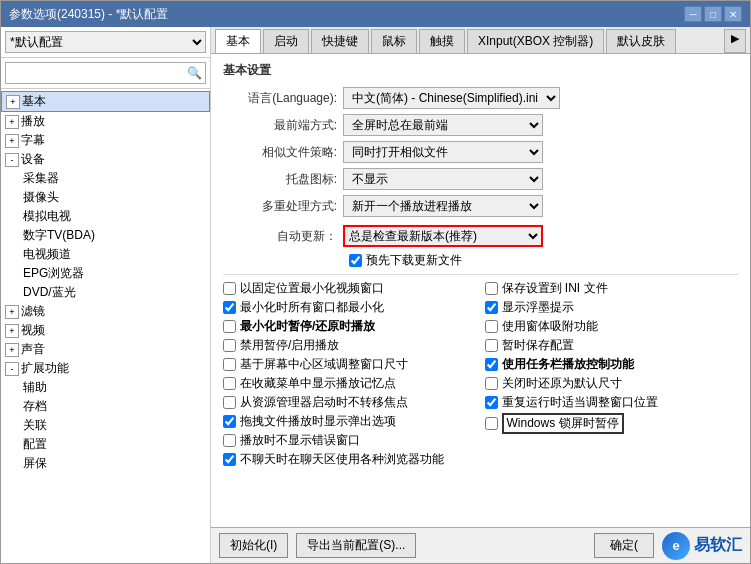 This screenshot has height=564, width=751. What do you see at coordinates (106, 444) in the screenshot?
I see `tree-item-config: 配置` at bounding box center [106, 444].